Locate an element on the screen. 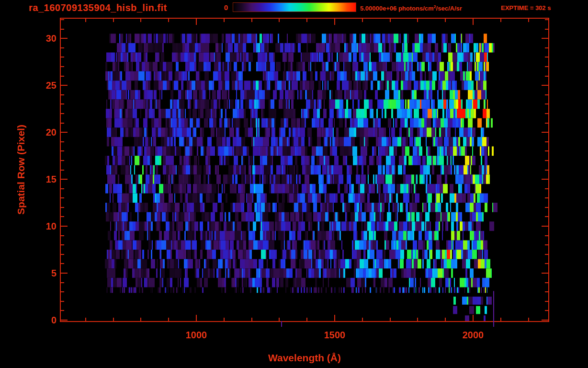 The image size is (588, 368). flux-units-post: /sec/A/sr is located at coordinates (449, 9).